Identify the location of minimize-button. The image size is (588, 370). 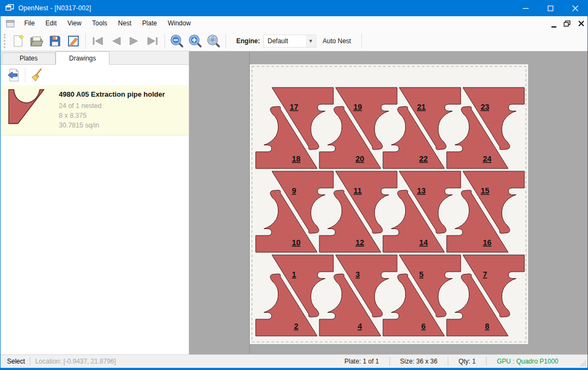
(525, 8).